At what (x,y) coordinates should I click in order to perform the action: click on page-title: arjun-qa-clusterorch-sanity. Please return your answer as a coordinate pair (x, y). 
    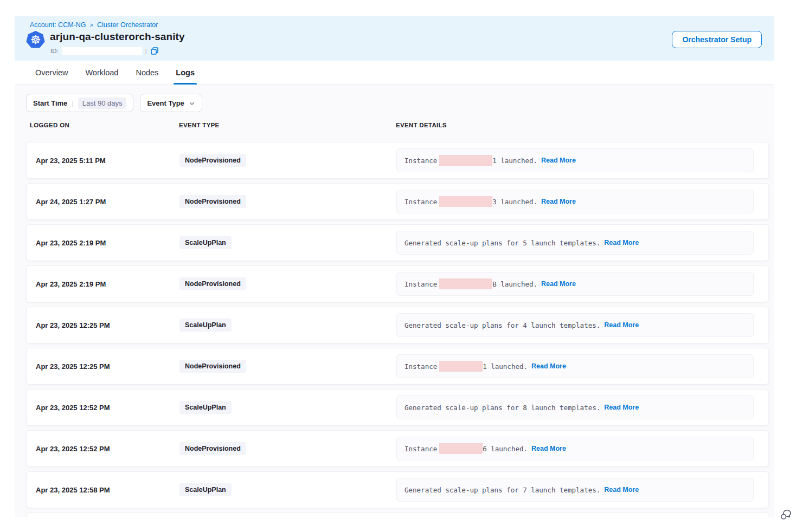
    Looking at the image, I should click on (117, 37).